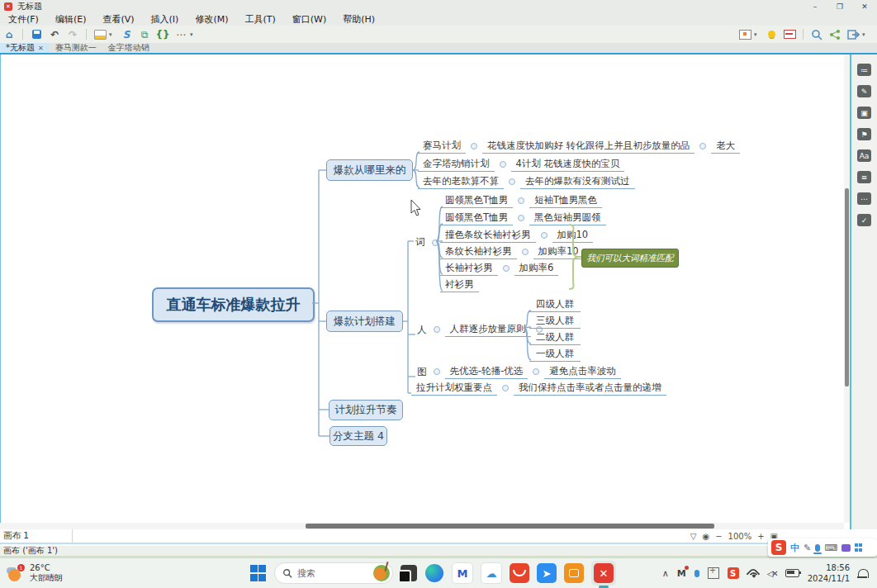 The width and height of the screenshot is (877, 588). What do you see at coordinates (866, 35) in the screenshot?
I see `export-caret-icon: ▾` at bounding box center [866, 35].